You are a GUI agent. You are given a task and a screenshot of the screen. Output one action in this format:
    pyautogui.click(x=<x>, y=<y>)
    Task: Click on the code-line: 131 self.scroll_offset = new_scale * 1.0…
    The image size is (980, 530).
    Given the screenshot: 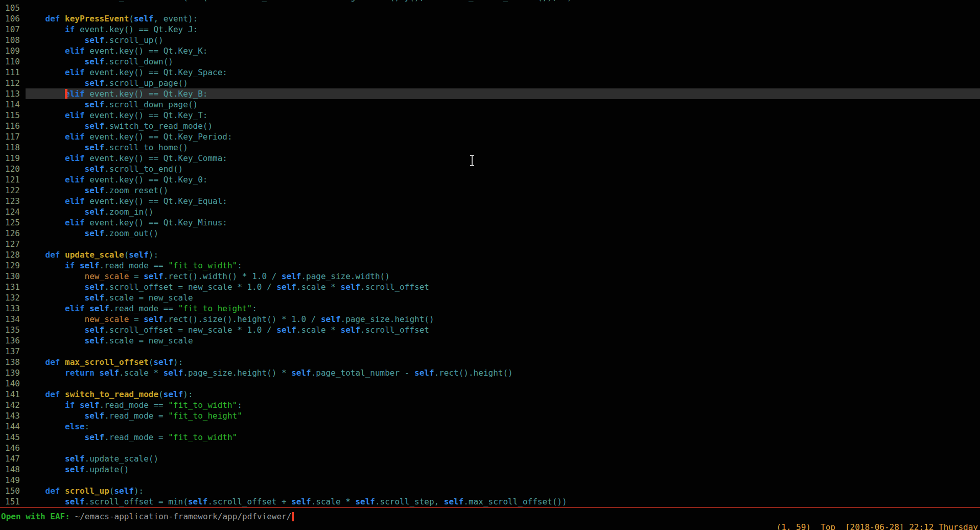 What is the action you would take?
    pyautogui.click(x=490, y=287)
    